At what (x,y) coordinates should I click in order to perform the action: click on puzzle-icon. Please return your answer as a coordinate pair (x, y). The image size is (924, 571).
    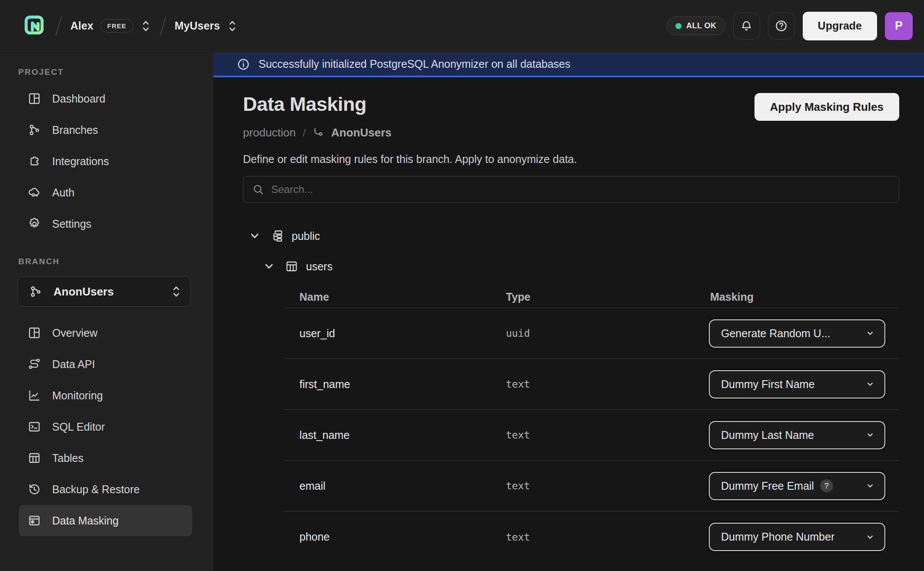
    Looking at the image, I should click on (34, 161).